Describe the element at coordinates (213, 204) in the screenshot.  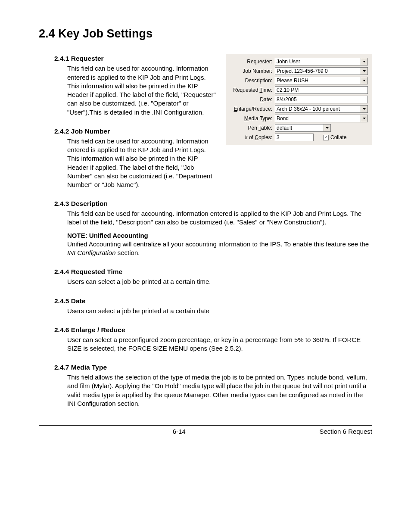
I see `section-head: 2.4.3 Description` at that location.